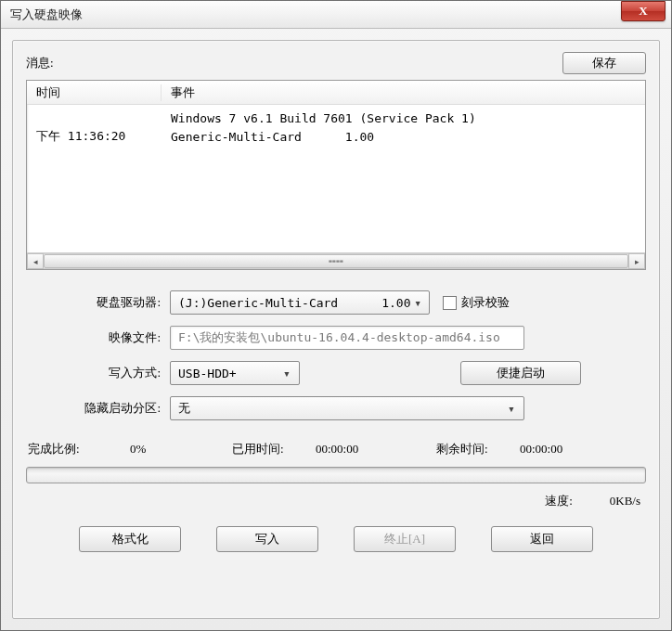 The width and height of the screenshot is (672, 631). Describe the element at coordinates (267, 539) in the screenshot. I see `write-button: 写入` at that location.